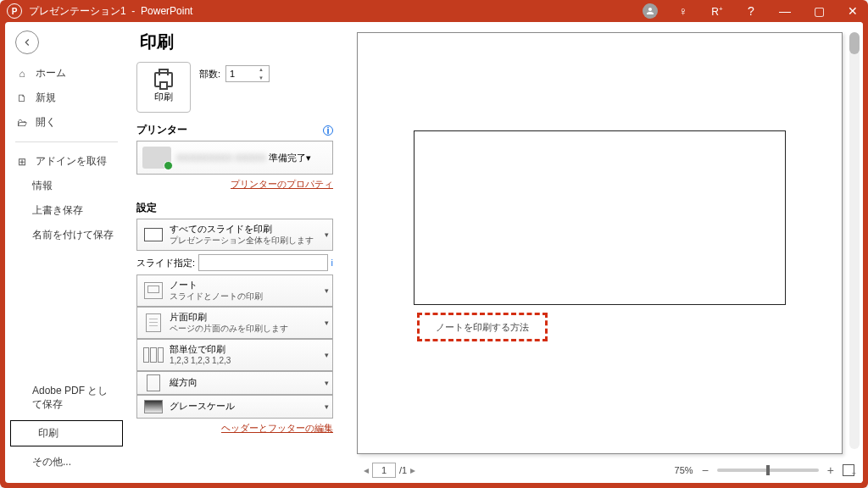 The width and height of the screenshot is (868, 488). What do you see at coordinates (200, 361) in the screenshot?
I see `collate-sub: 1,2,3 1,2,3 1,2,3` at bounding box center [200, 361].